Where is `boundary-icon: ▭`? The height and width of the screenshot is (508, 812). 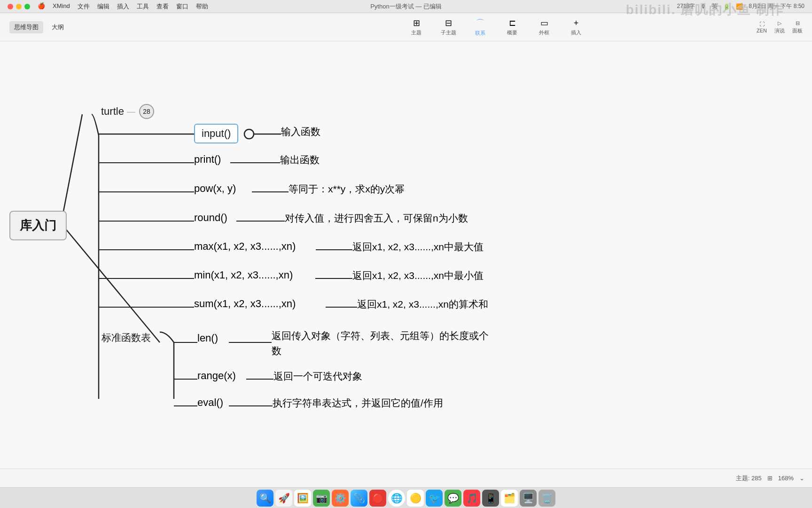 boundary-icon: ▭ is located at coordinates (544, 23).